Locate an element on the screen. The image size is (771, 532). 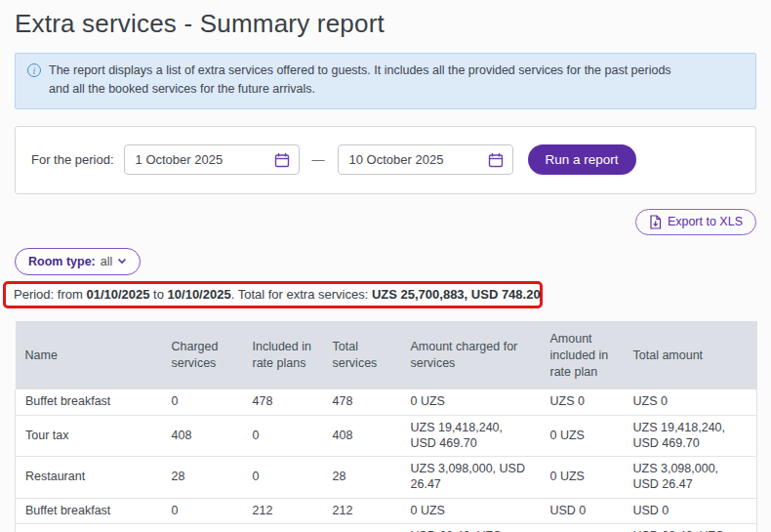
table-row: Restaurant 28 0 28 UZS 3,098,000, USD 26… is located at coordinates (386, 477).